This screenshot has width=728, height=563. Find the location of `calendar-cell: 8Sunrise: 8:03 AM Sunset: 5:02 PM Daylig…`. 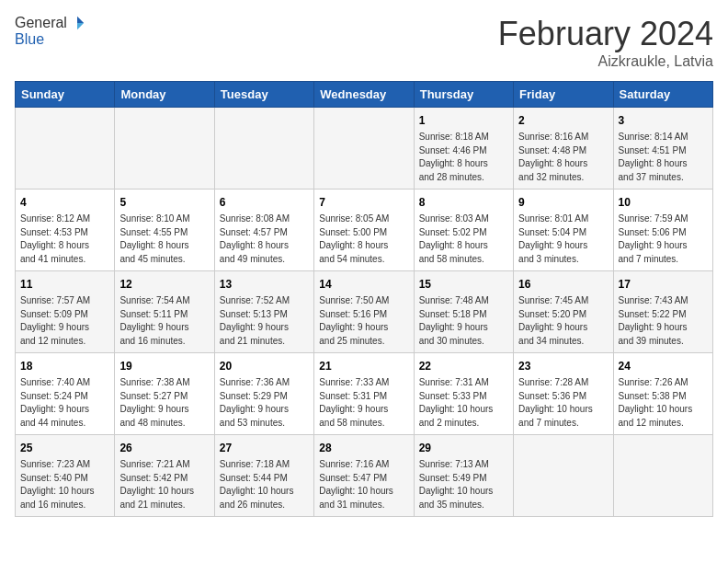

calendar-cell: 8Sunrise: 8:03 AM Sunset: 5:02 PM Daylig… is located at coordinates (463, 230).